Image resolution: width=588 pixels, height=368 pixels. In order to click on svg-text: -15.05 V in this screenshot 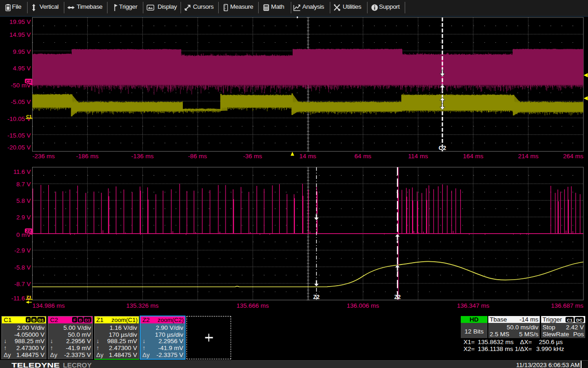, I will do `click(19, 135)`.